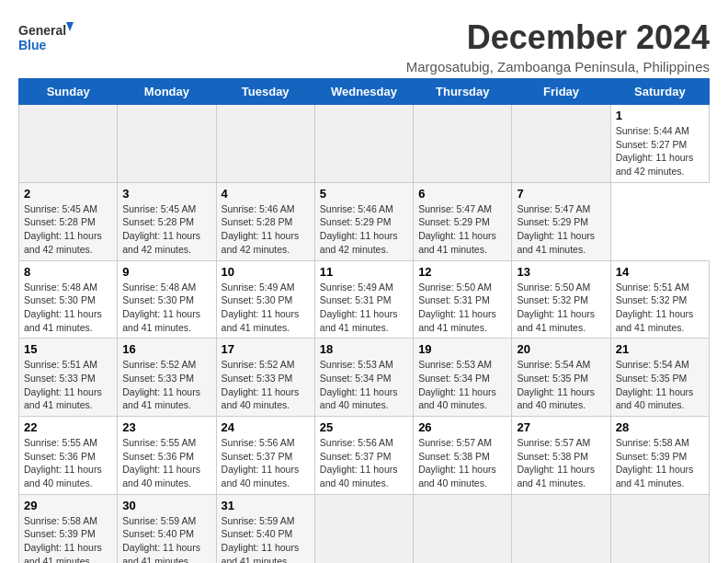  What do you see at coordinates (266, 230) in the screenshot?
I see `day-info: Sunrise: 5:46 AMSunset: 5:28 PMDaylight:…` at bounding box center [266, 230].